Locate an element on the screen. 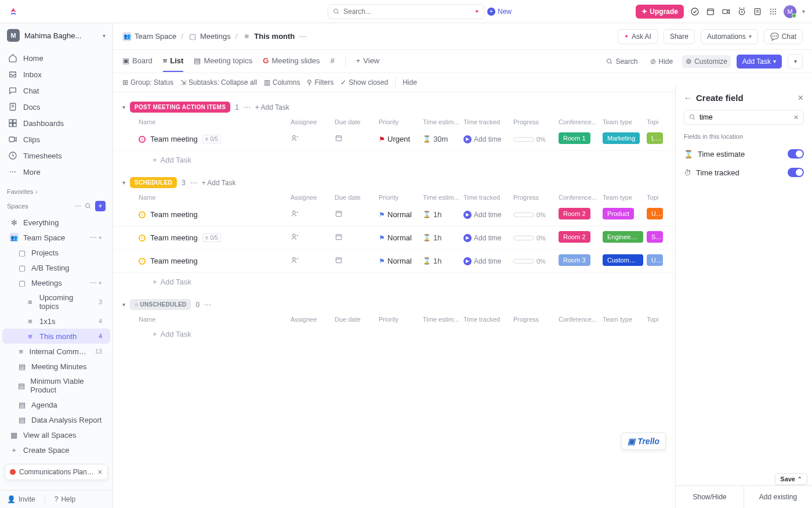 The width and height of the screenshot is (812, 508). status-pill: SCHEDULED is located at coordinates (153, 182).